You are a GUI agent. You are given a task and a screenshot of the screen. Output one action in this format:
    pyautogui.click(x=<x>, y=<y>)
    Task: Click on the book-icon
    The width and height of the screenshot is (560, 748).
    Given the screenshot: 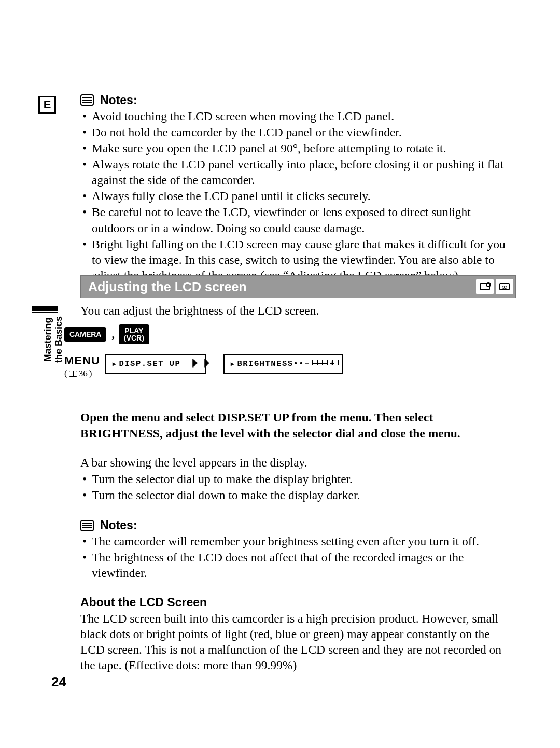 What is the action you would take?
    pyautogui.click(x=73, y=374)
    